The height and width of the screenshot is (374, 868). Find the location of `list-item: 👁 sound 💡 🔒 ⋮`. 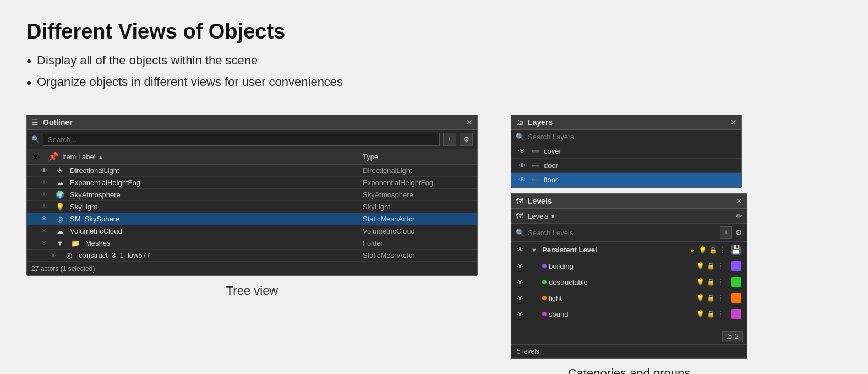

list-item: 👁 sound 💡 🔒 ⋮ is located at coordinates (629, 314).